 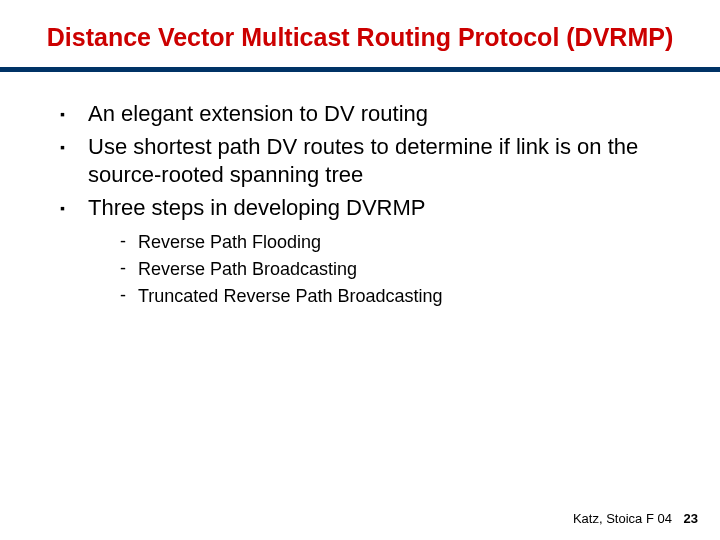 What do you see at coordinates (360, 34) in the screenshot?
I see `title-area: Distance Vector Multicast Routing Protoc…` at bounding box center [360, 34].